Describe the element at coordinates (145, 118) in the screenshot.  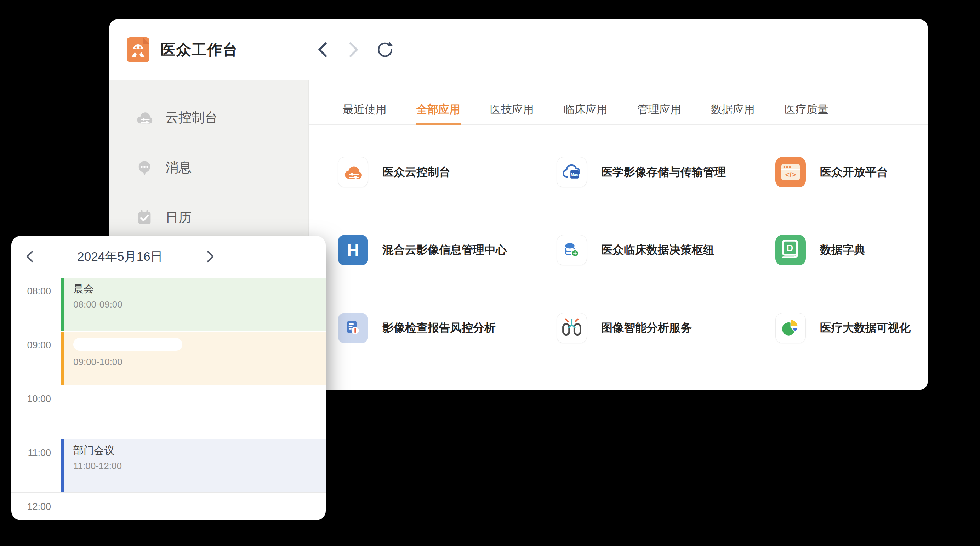
I see `cloud-console-icon` at that location.